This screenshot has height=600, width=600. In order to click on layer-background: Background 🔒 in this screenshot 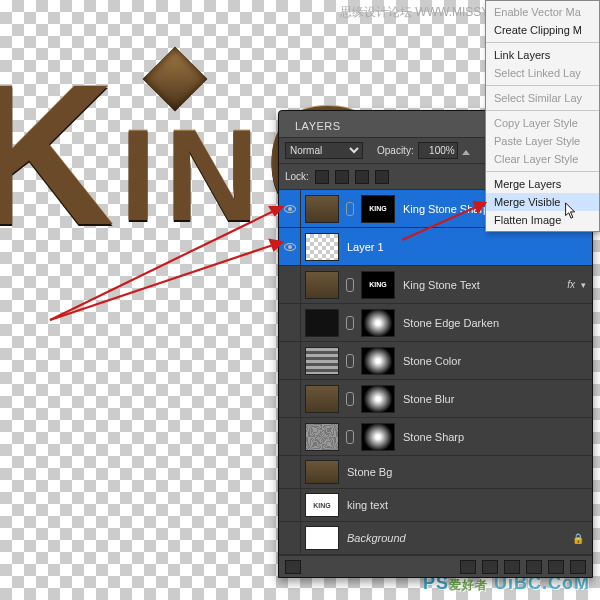, I will do `click(436, 538)`.